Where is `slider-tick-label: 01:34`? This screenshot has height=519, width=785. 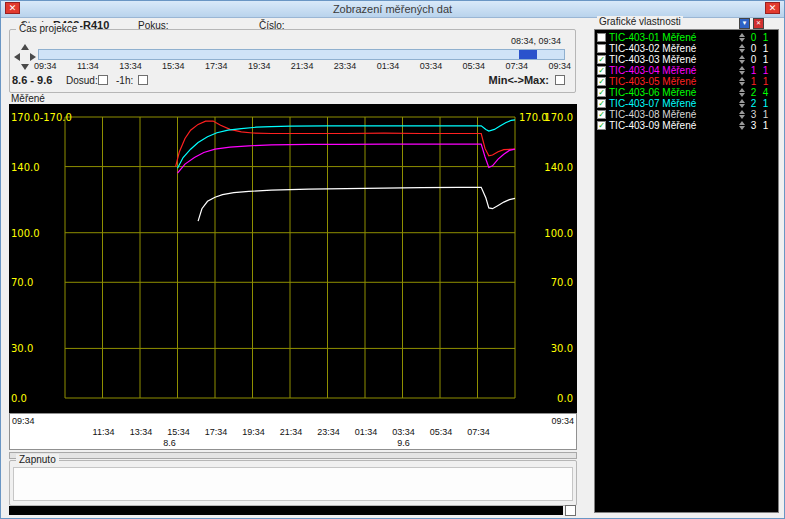
slider-tick-label: 01:34 is located at coordinates (388, 66).